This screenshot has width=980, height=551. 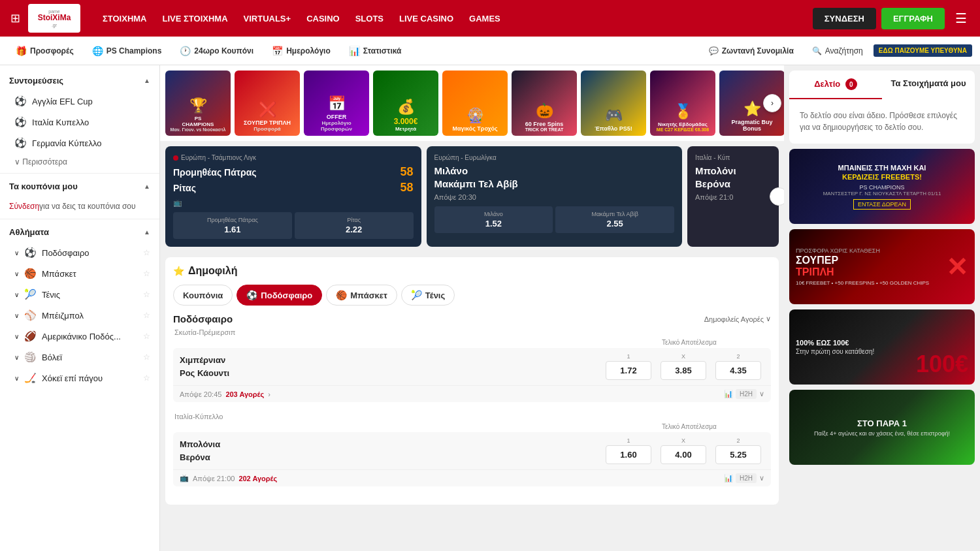 What do you see at coordinates (80, 336) in the screenshot?
I see `sidebar-item-american-football: ∨ 🏈 Αμερικάνικο Ποδός... ☆` at bounding box center [80, 336].